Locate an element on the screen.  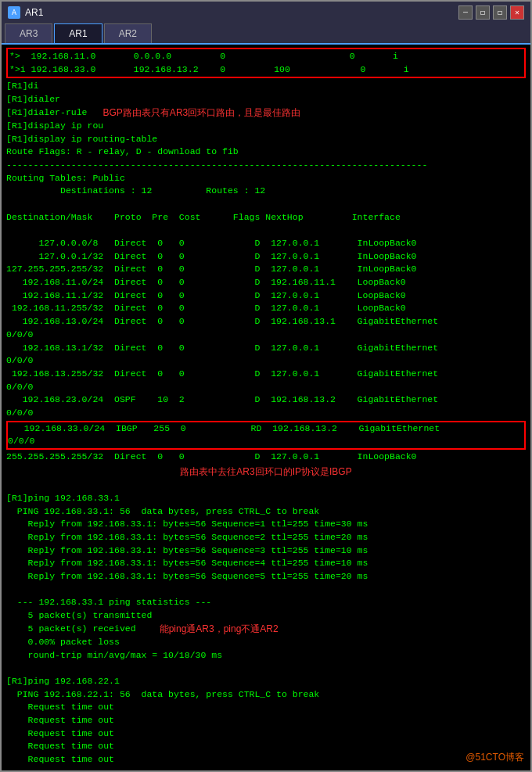
ibgp-route-block: 192.168.33.0/24 IBGP 255 0 RD 192.168.13… is located at coordinates (266, 435).